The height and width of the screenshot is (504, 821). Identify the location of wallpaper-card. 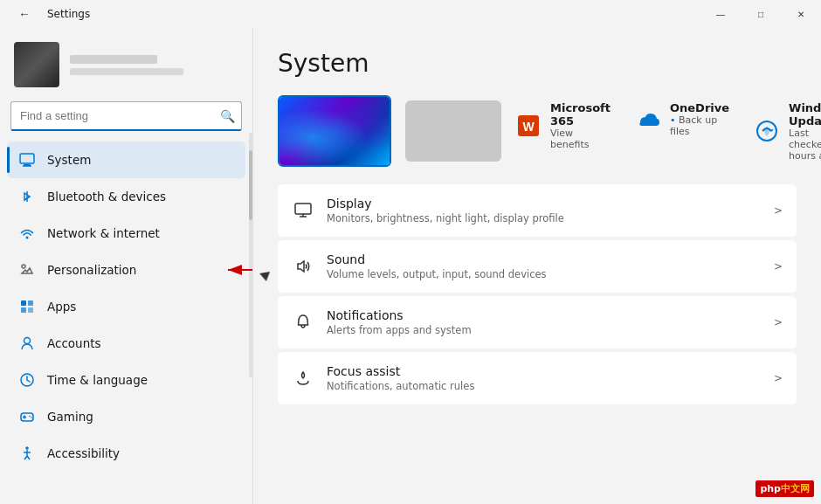
(335, 131).